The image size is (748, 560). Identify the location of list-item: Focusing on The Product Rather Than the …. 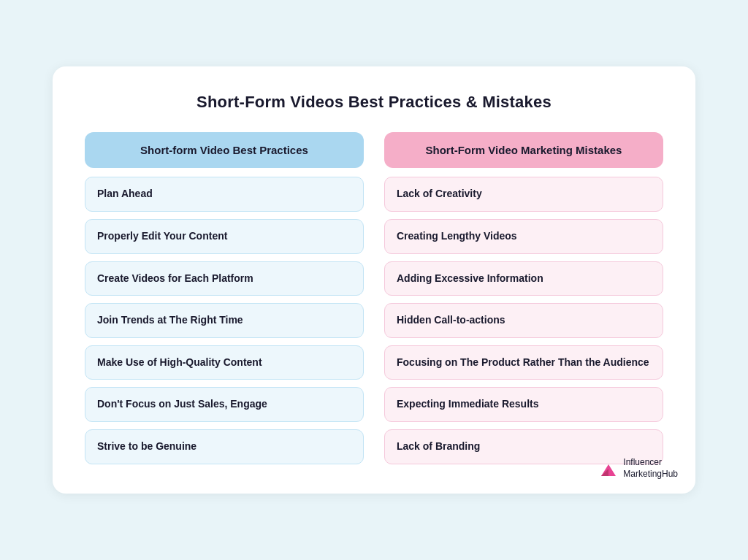
(524, 363).